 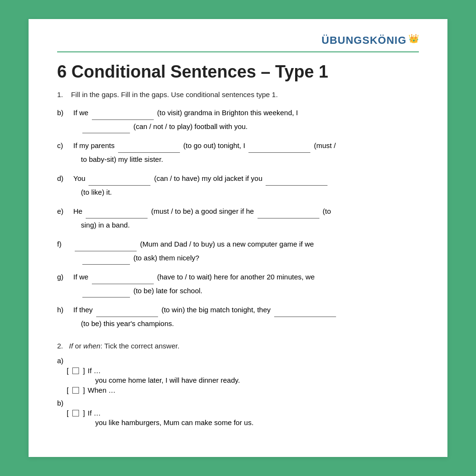 What do you see at coordinates (288, 214) in the screenshot?
I see `blank-e2` at bounding box center [288, 214].